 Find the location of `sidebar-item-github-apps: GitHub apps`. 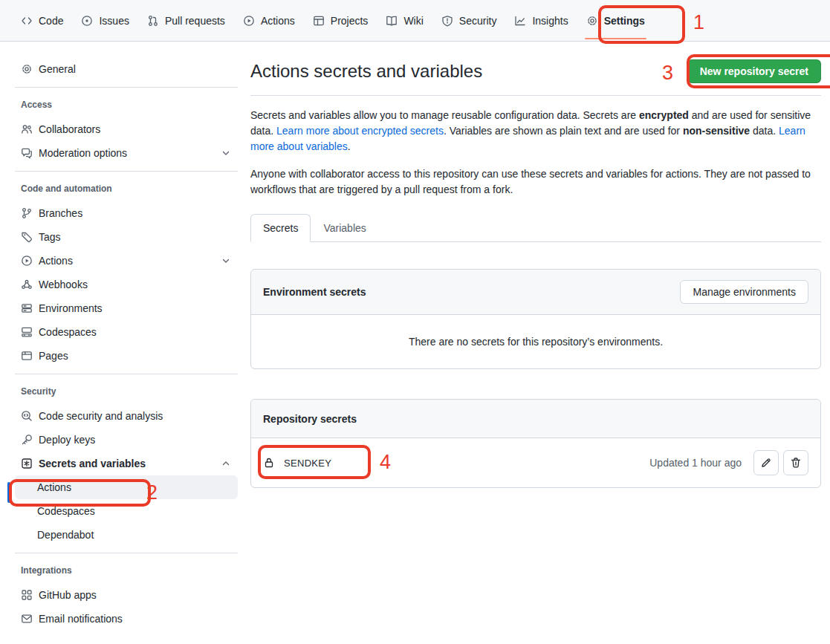

sidebar-item-github-apps: GitHub apps is located at coordinates (126, 595).